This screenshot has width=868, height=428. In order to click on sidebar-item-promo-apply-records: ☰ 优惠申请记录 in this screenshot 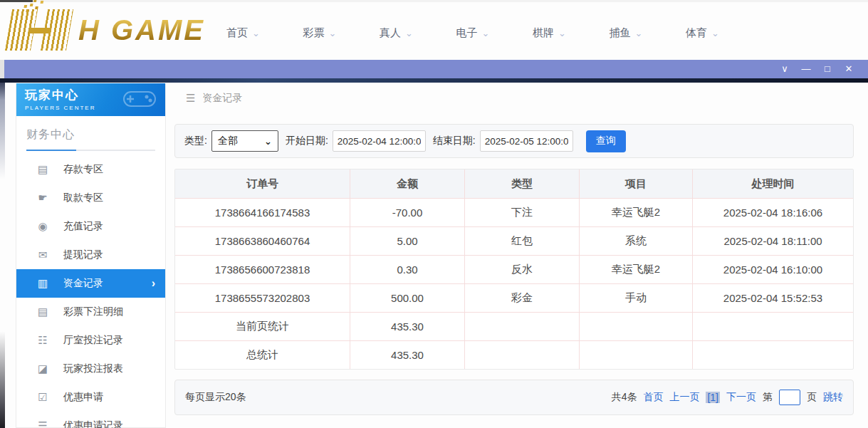, I will do `click(91, 420)`.